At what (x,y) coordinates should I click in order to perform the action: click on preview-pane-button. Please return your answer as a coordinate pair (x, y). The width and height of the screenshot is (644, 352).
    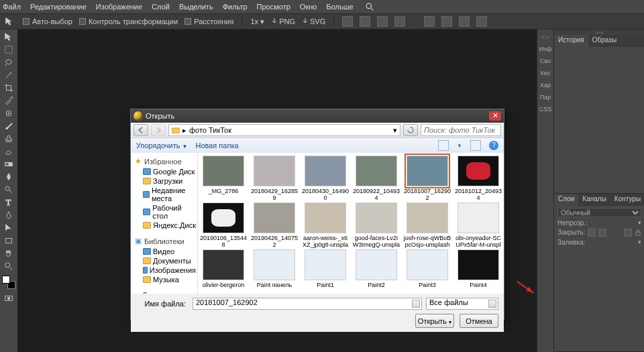
    Looking at the image, I should click on (476, 145).